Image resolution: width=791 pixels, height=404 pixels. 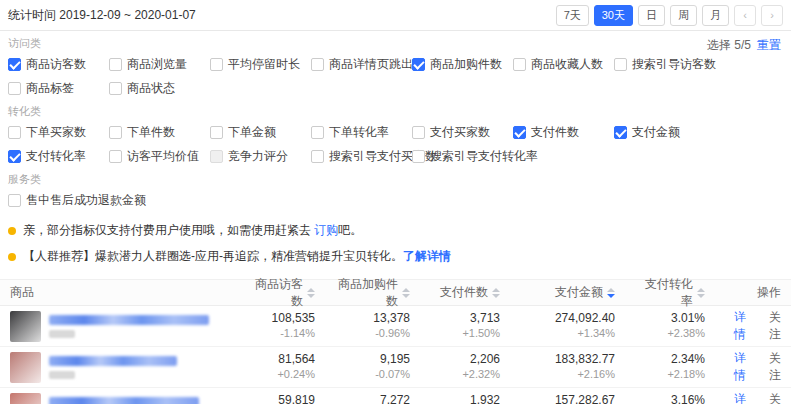 What do you see at coordinates (362, 132) in the screenshot?
I see `metric-checkbox-option: 下单转化率` at bounding box center [362, 132].